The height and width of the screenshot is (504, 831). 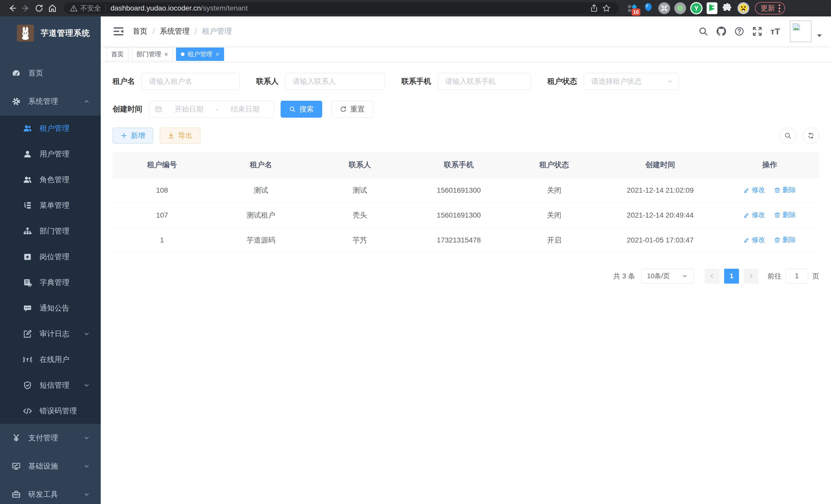 I want to click on omnibox-divider, so click(x=106, y=8).